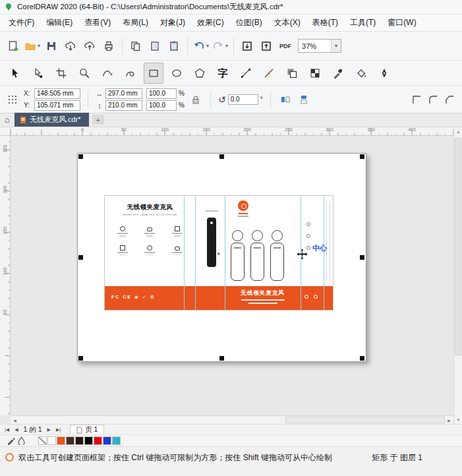 This screenshot has width=462, height=476. I want to click on horizontal-scroll-thumb, so click(365, 420).